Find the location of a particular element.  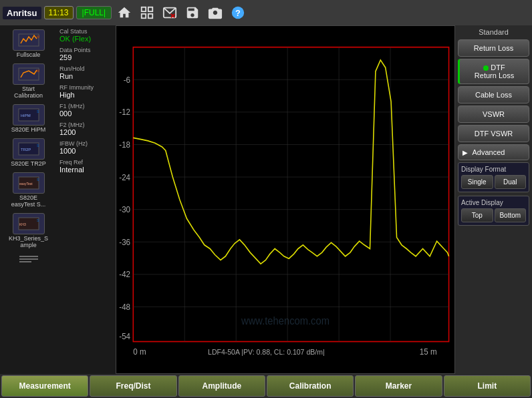

sidebar-item-fullscale: M Fullscale is located at coordinates (28, 44).